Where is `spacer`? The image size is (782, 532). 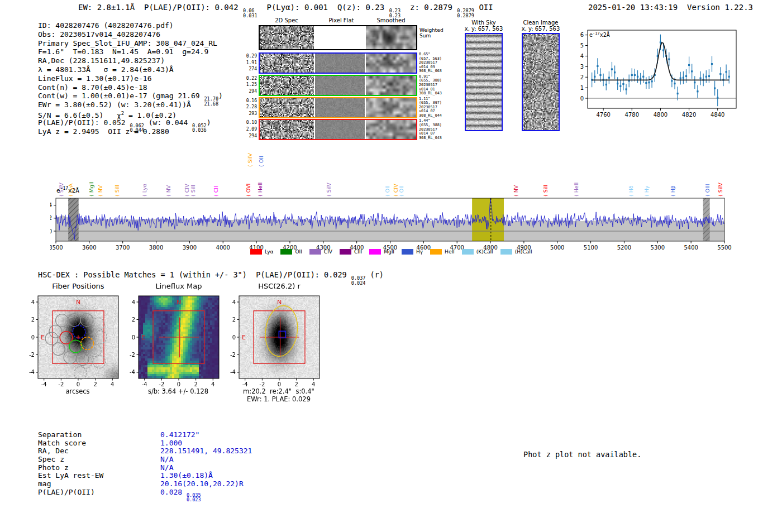
spacer is located at coordinates (683, 7).